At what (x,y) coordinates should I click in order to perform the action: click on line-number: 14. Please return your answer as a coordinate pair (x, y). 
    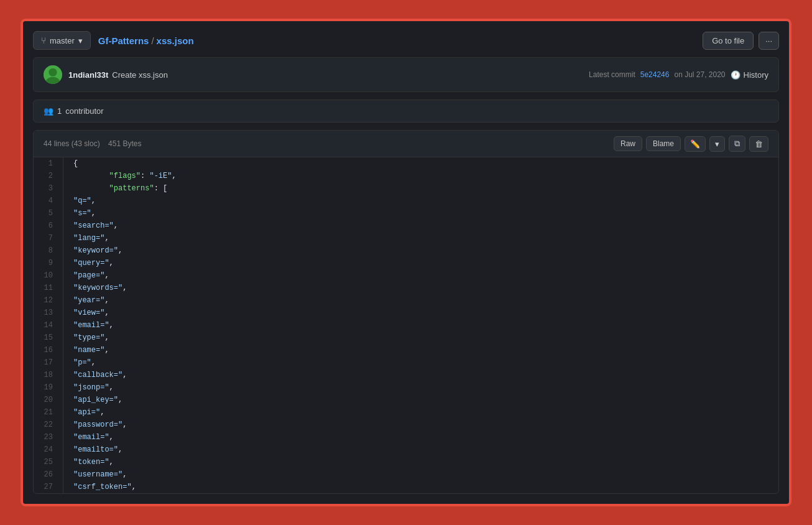
    Looking at the image, I should click on (48, 325).